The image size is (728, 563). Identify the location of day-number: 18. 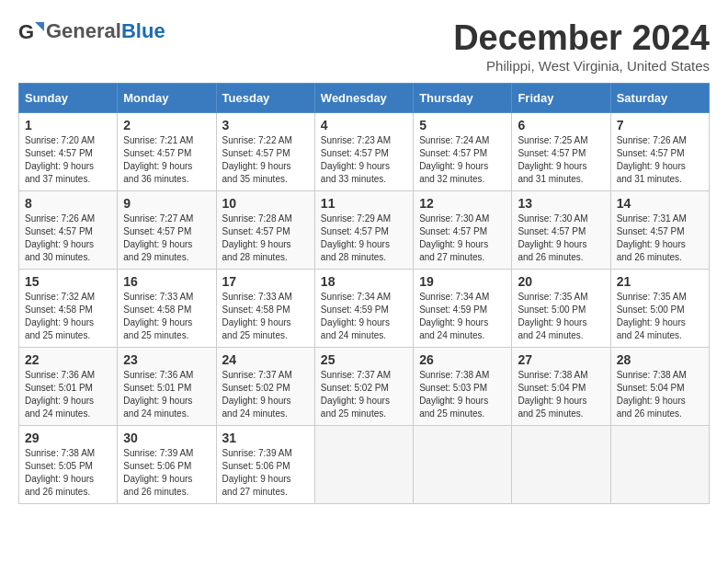
(364, 282).